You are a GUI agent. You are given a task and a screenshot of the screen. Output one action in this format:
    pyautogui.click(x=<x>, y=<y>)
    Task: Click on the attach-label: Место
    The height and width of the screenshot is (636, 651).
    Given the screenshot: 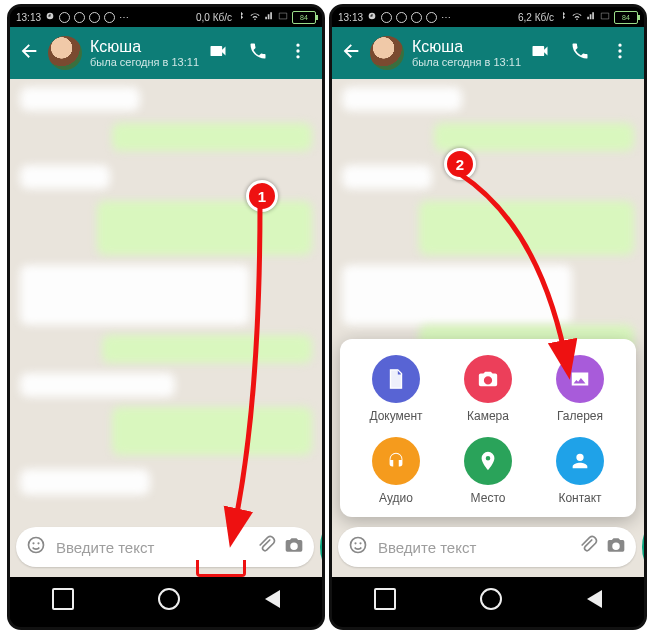 What is the action you would take?
    pyautogui.click(x=488, y=498)
    